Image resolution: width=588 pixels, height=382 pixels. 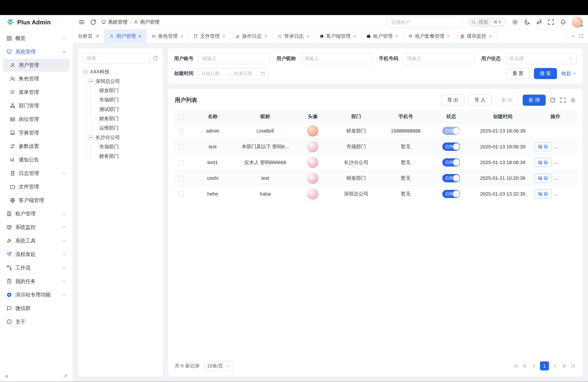 What do you see at coordinates (577, 22) in the screenshot?
I see `user-avatar` at bounding box center [577, 22].